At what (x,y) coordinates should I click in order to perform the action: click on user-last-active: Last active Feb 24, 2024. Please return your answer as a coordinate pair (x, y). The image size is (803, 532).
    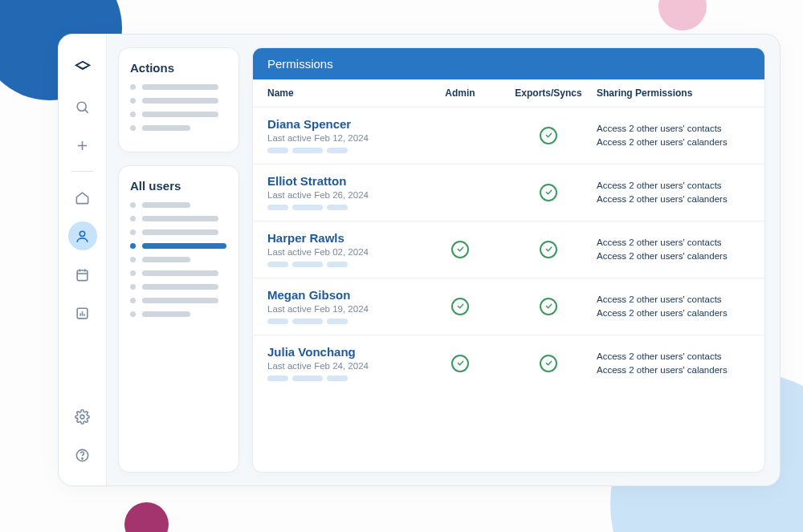
    Looking at the image, I should click on (344, 366).